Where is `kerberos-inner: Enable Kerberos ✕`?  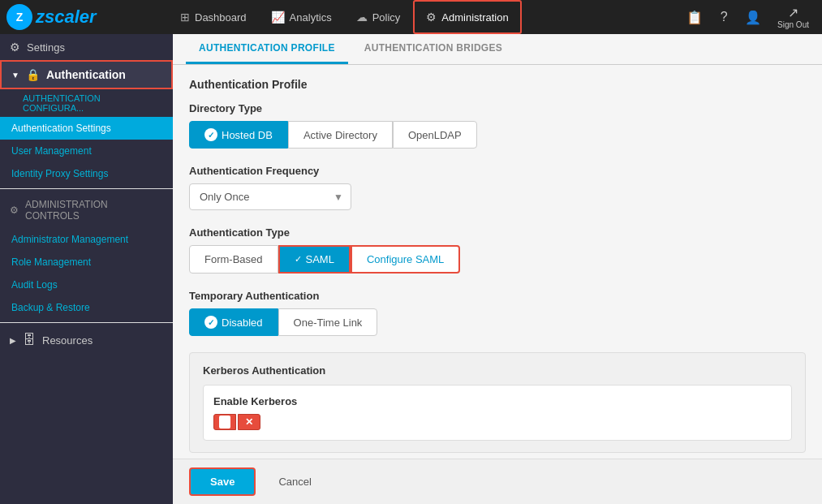
kerberos-inner: Enable Kerberos ✕ is located at coordinates (497, 412).